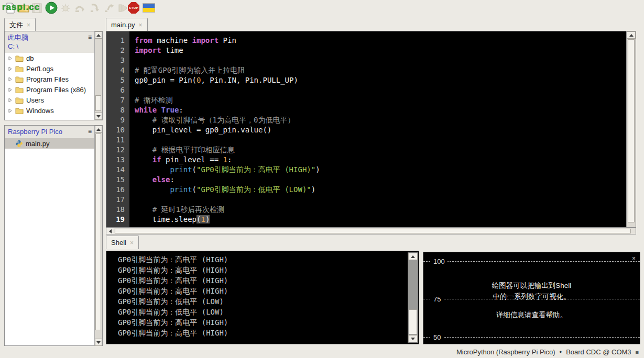 The height and width of the screenshot is (358, 644). I want to click on code-line: if pin_level == 1:, so click(385, 160).